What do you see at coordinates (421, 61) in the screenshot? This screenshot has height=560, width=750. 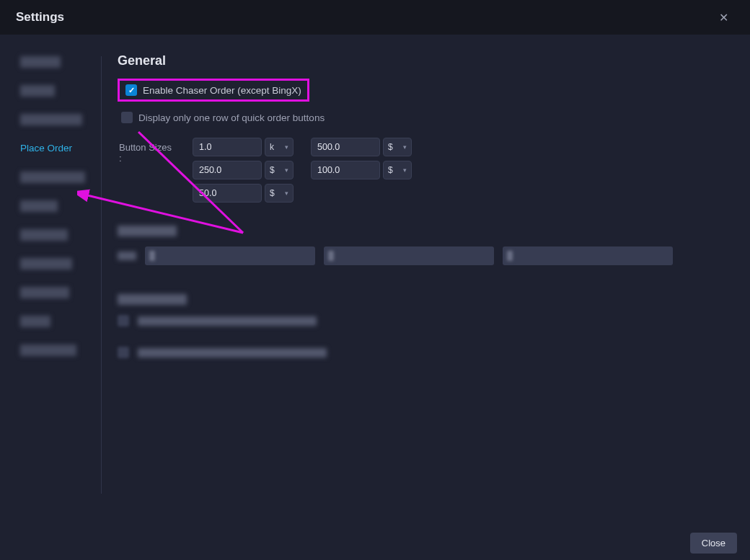 I see `section-title-general: General` at bounding box center [421, 61].